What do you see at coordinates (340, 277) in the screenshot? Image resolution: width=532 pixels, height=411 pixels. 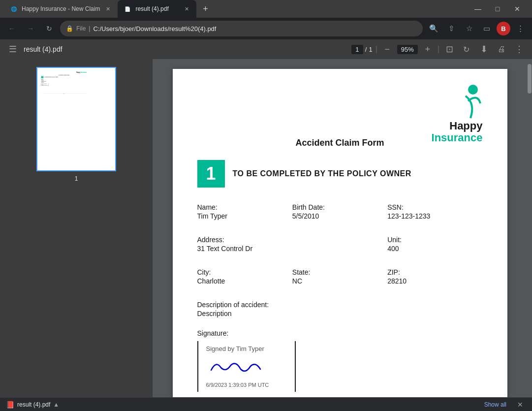 I see `state-field: State: NC` at bounding box center [340, 277].